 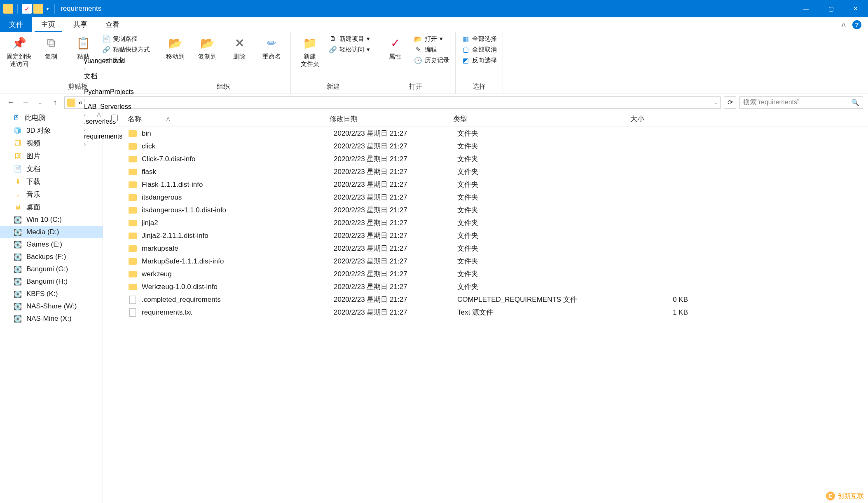 I want to click on collapse-ribbon-icon: ᐱ, so click(x=844, y=25).